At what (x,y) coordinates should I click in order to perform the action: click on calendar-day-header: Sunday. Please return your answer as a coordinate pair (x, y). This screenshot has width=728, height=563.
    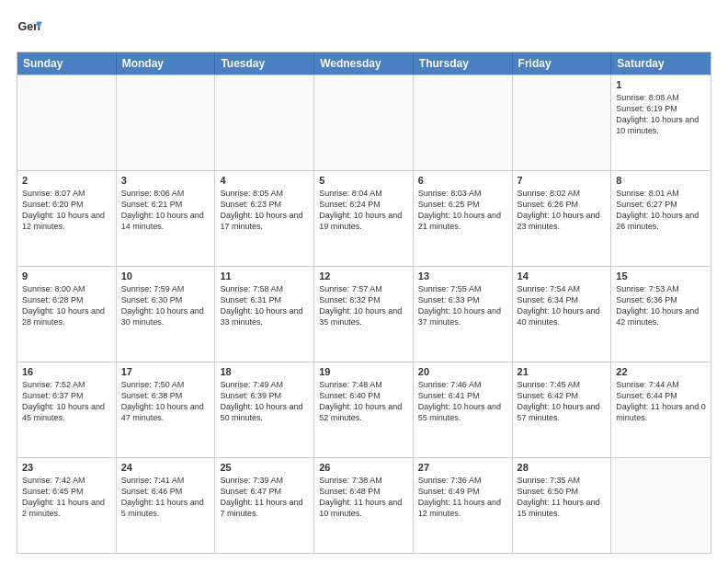
    Looking at the image, I should click on (67, 63).